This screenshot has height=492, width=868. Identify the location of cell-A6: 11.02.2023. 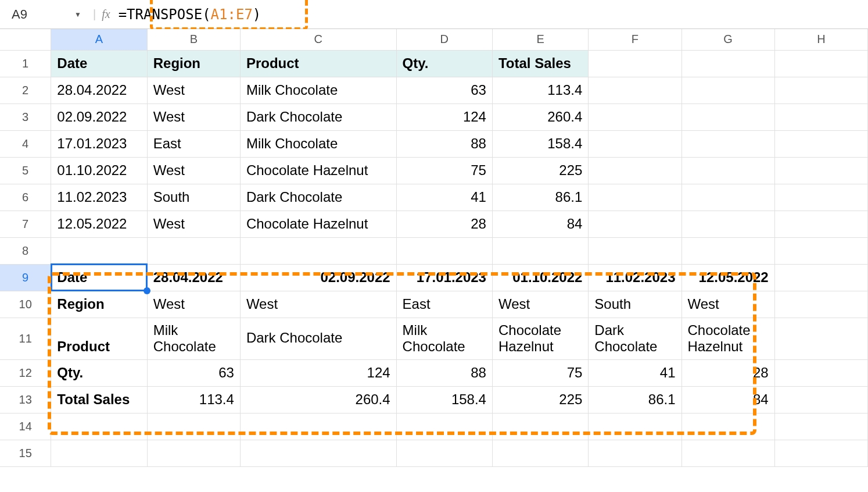
(99, 197).